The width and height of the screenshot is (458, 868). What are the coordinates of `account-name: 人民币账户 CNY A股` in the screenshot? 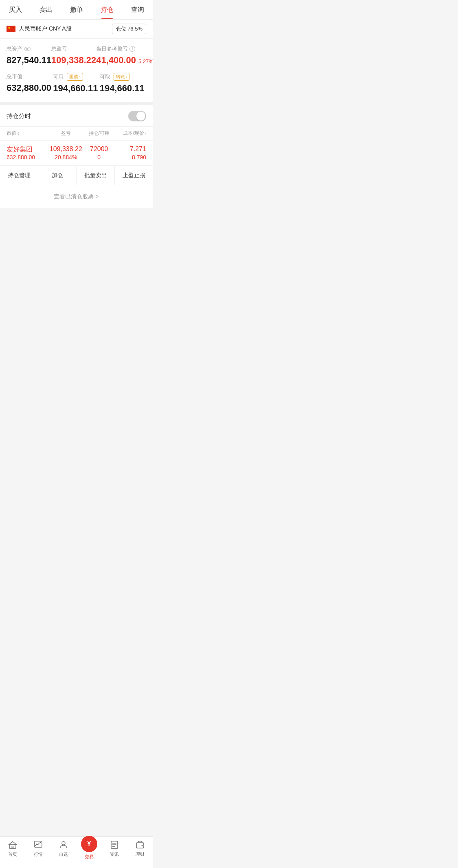 It's located at (45, 29).